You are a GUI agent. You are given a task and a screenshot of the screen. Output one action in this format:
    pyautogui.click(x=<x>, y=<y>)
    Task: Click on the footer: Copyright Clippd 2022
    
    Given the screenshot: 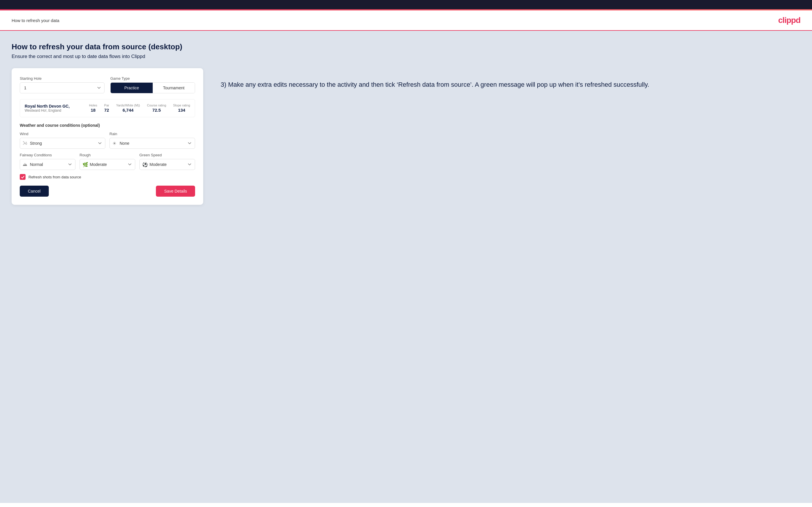 What is the action you would take?
    pyautogui.click(x=406, y=505)
    